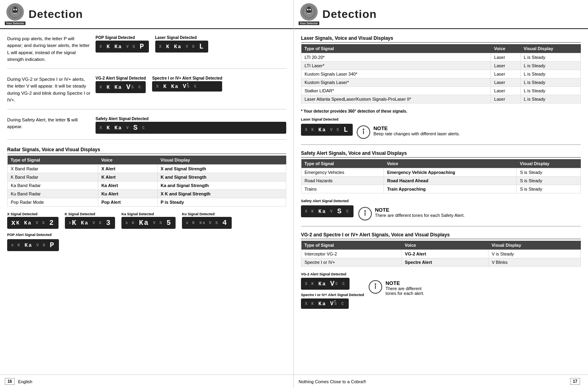 The image size is (588, 388). What do you see at coordinates (10, 381) in the screenshot?
I see `left-page-number: 16` at bounding box center [10, 381].